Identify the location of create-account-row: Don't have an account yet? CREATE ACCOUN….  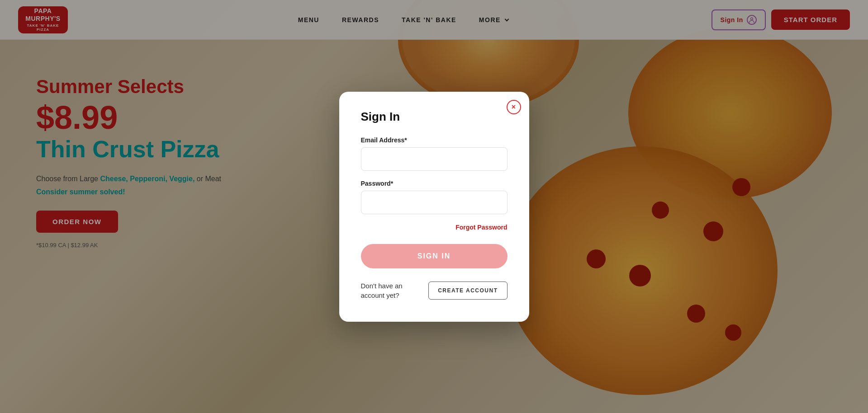
(434, 291).